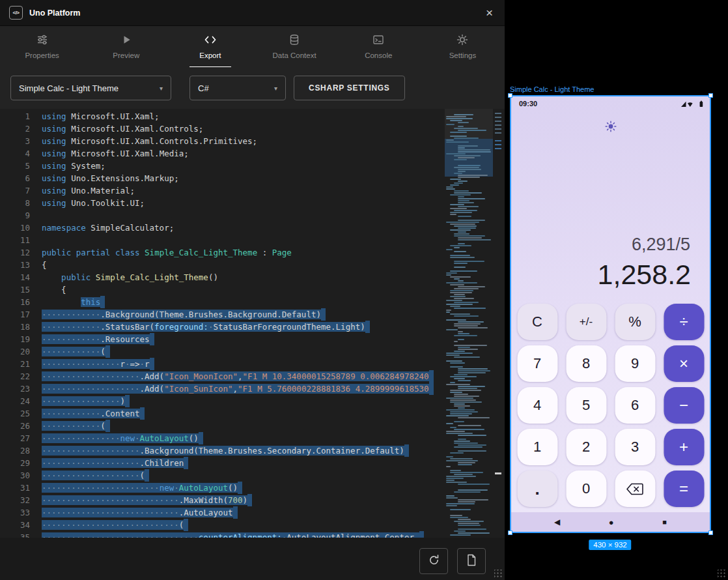 The image size is (728, 580). What do you see at coordinates (664, 522) in the screenshot?
I see `nav-recents-icon: ■` at bounding box center [664, 522].